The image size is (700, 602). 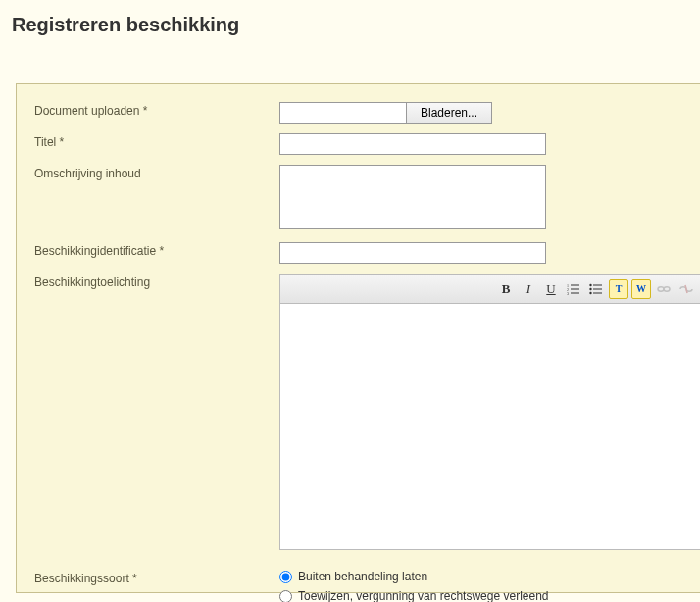 I want to click on label-identificatie: Beschikkingidentificatie *, so click(x=157, y=250).